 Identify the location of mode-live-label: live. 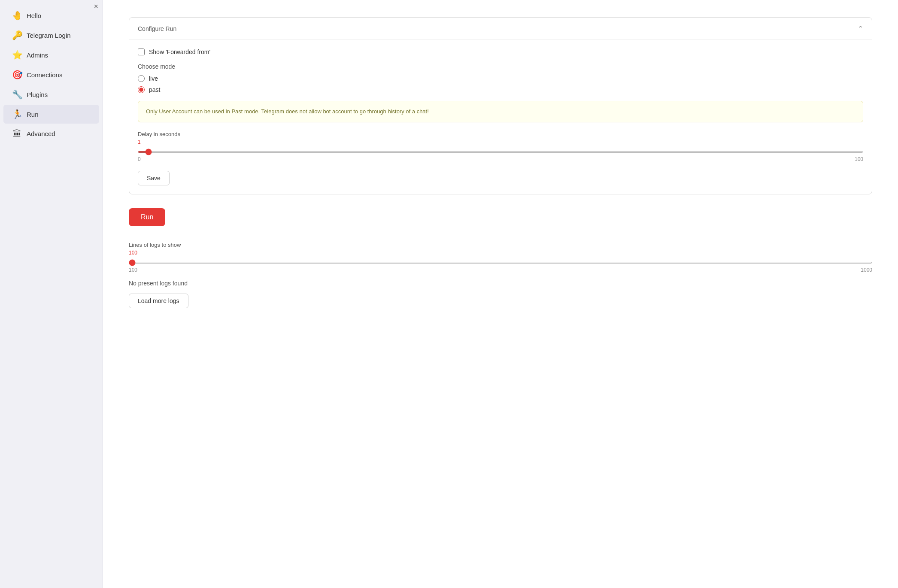
(154, 79).